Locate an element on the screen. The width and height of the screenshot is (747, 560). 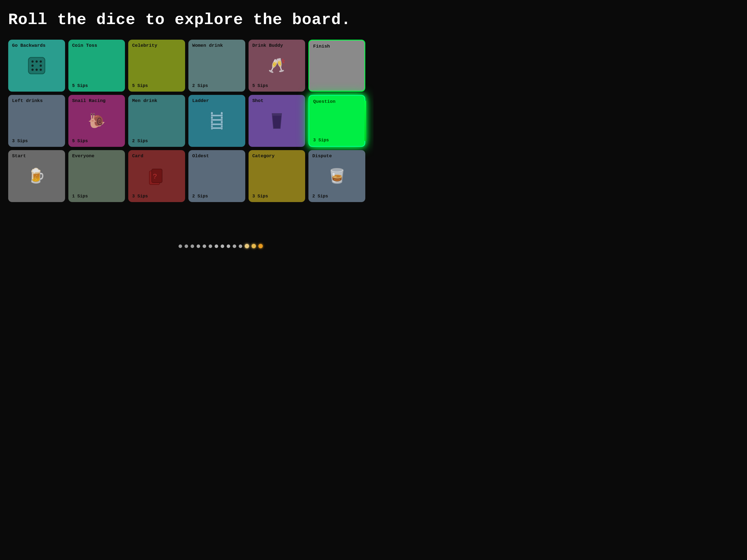
tile-sips-men-drink: 2 Sips is located at coordinates (157, 141).